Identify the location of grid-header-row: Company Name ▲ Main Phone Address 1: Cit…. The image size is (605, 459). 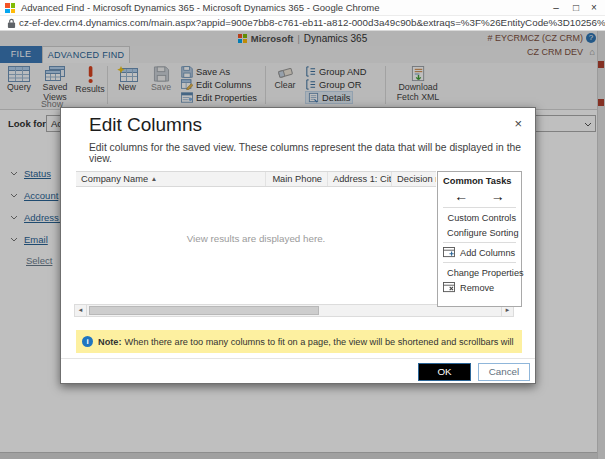
(256, 179).